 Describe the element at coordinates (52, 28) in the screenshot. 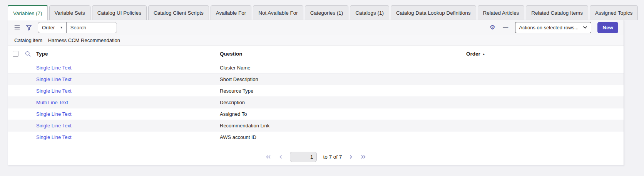

I see `search-column-select: Order ▾` at that location.